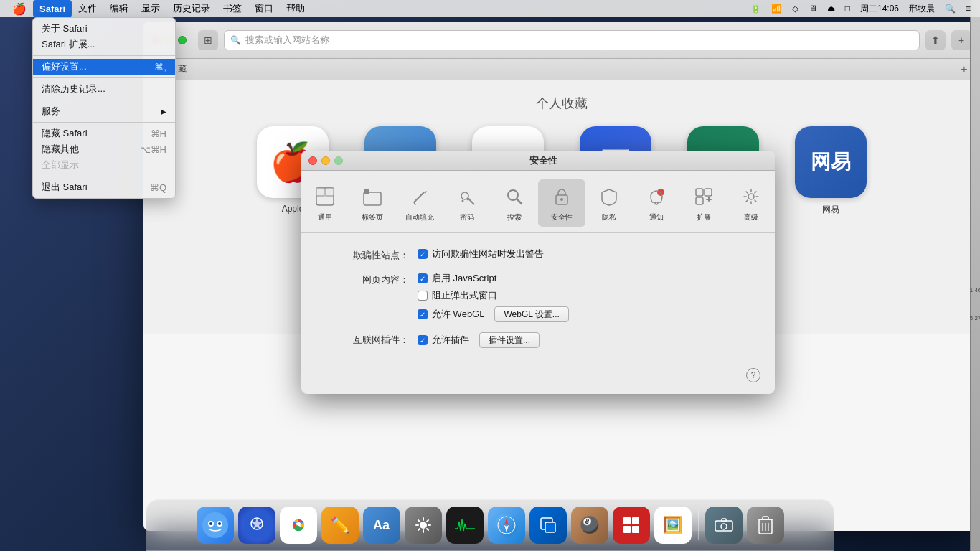 The width and height of the screenshot is (980, 551). I want to click on tab-overview-button: ⊞, so click(208, 40).